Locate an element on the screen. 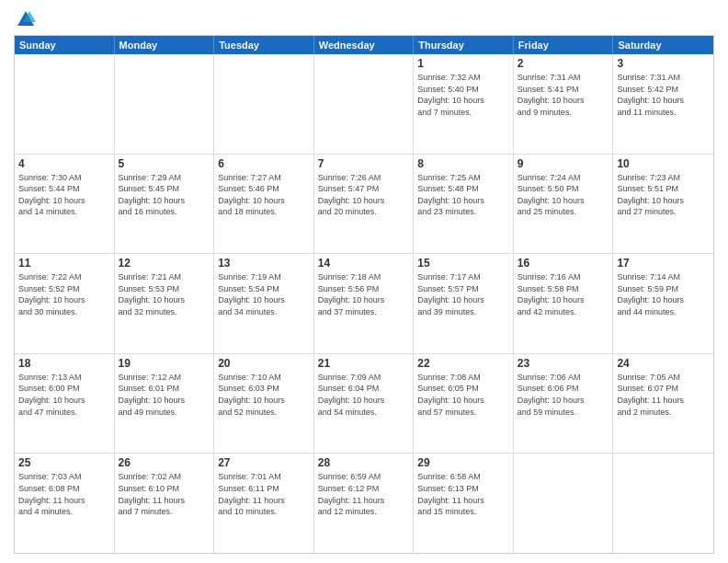 This screenshot has width=728, height=563. day-number: 19 is located at coordinates (165, 363).